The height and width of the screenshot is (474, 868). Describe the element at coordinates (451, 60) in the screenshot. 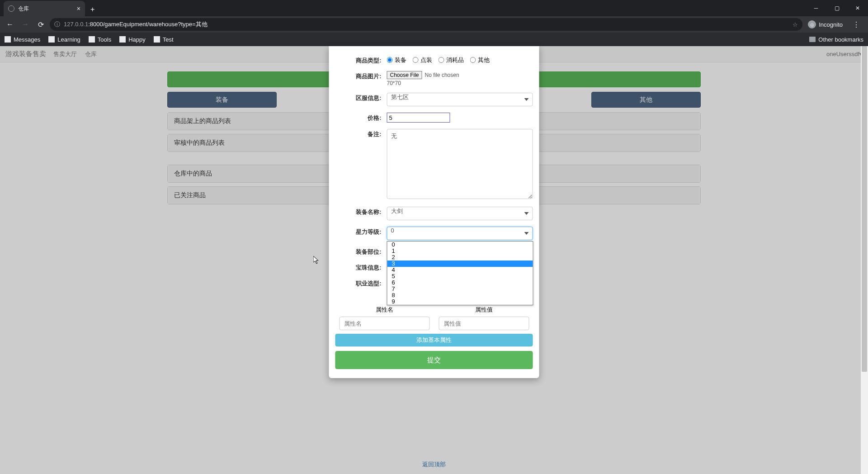

I see `radio-consumable: 消耗品` at that location.